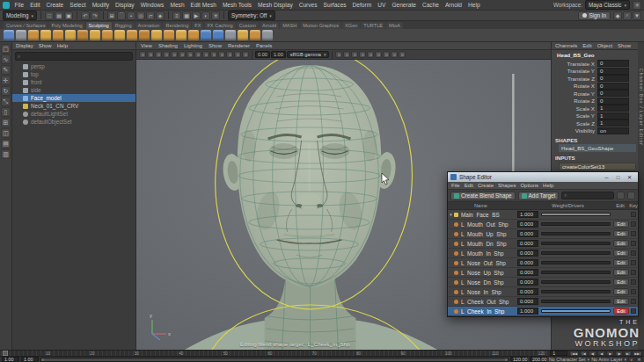 The image size is (644, 362). I want to click on unfreeze-tool-icon, so click(231, 35).